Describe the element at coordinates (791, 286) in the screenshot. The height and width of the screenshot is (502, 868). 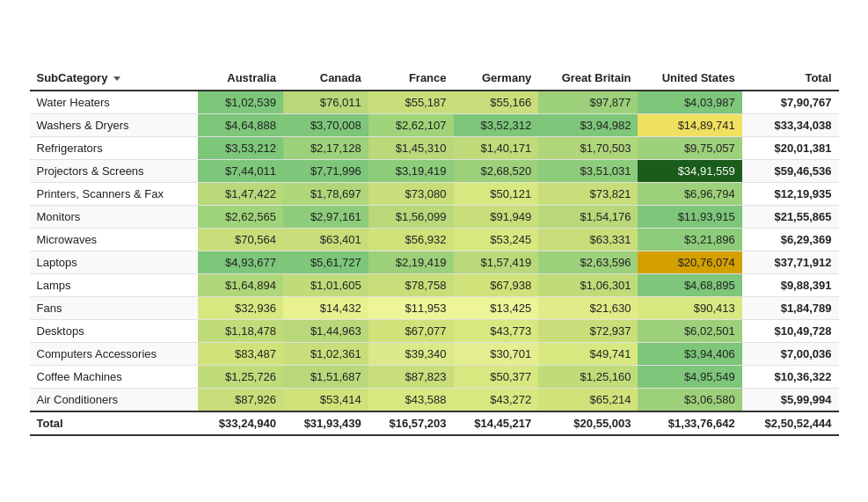
I see `cell-total: $9,88,391` at that location.